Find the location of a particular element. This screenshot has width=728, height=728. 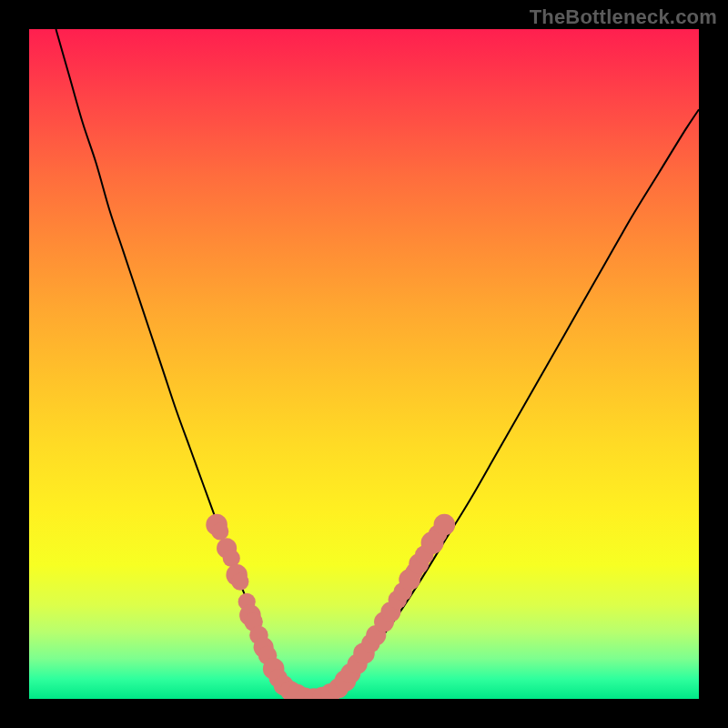

watermark-text: TheBottleneck.com is located at coordinates (623, 17).